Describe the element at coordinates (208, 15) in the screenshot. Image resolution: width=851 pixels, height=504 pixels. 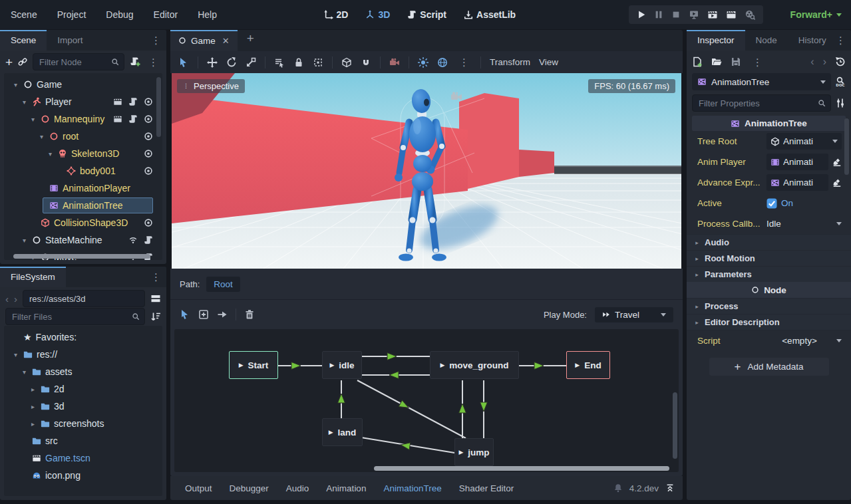
I see `menu-help: Help` at that location.